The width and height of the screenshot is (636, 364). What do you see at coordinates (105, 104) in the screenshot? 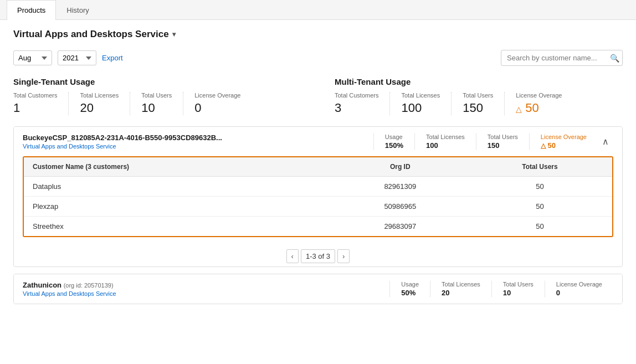
I see `metric-st-licenses: Total Licenses 20` at bounding box center [105, 104].